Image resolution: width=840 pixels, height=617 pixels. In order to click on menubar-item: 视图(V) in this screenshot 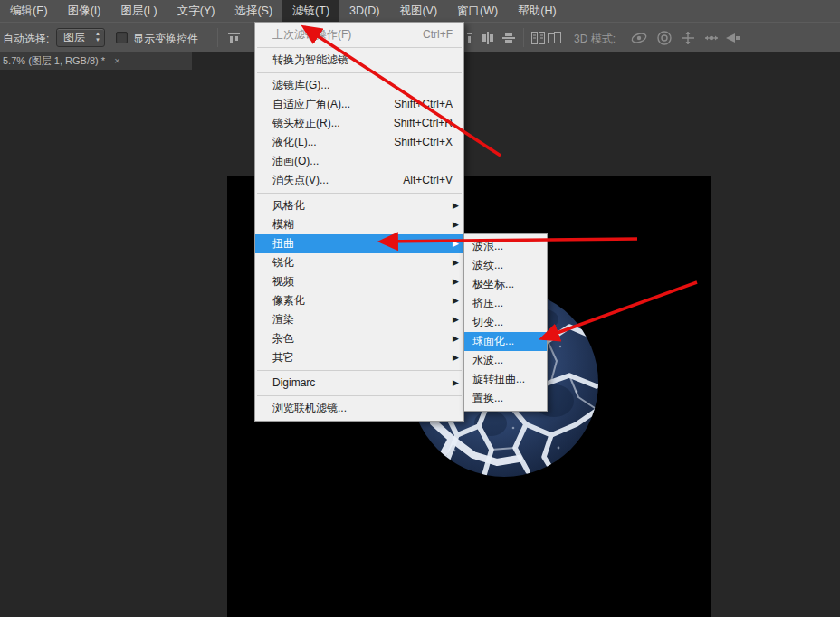, I will do `click(418, 11)`.